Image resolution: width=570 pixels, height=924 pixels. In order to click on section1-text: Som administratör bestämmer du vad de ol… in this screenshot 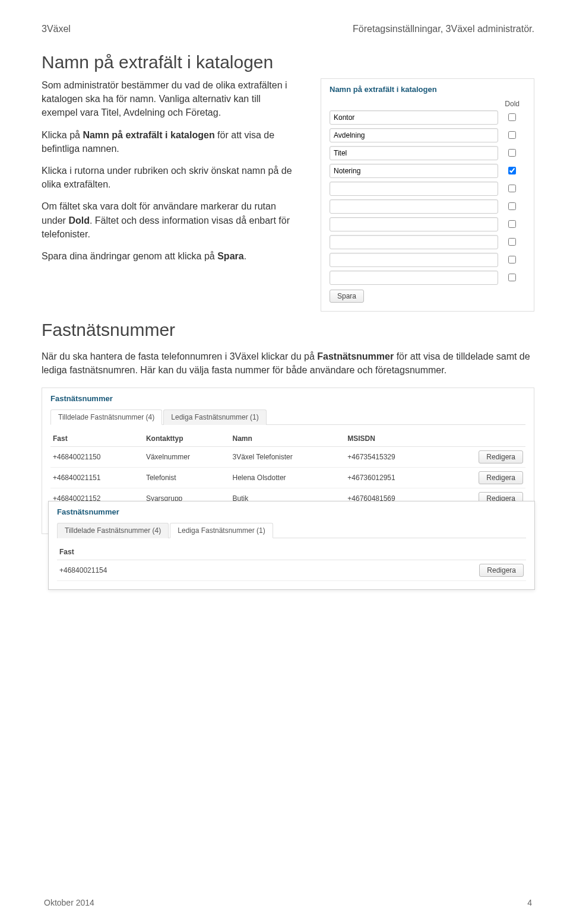, I will do `click(169, 195)`.